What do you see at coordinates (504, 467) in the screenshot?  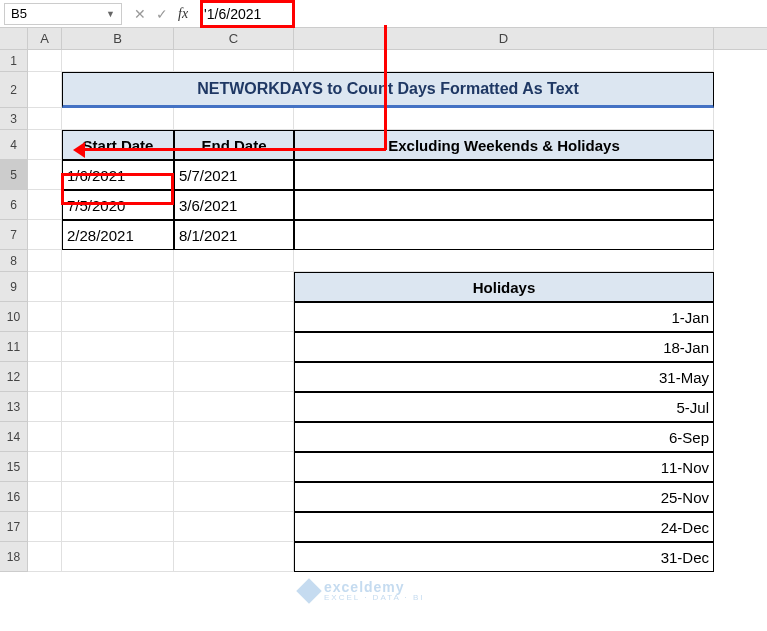 I see `holiday-5: 11-Nov` at bounding box center [504, 467].